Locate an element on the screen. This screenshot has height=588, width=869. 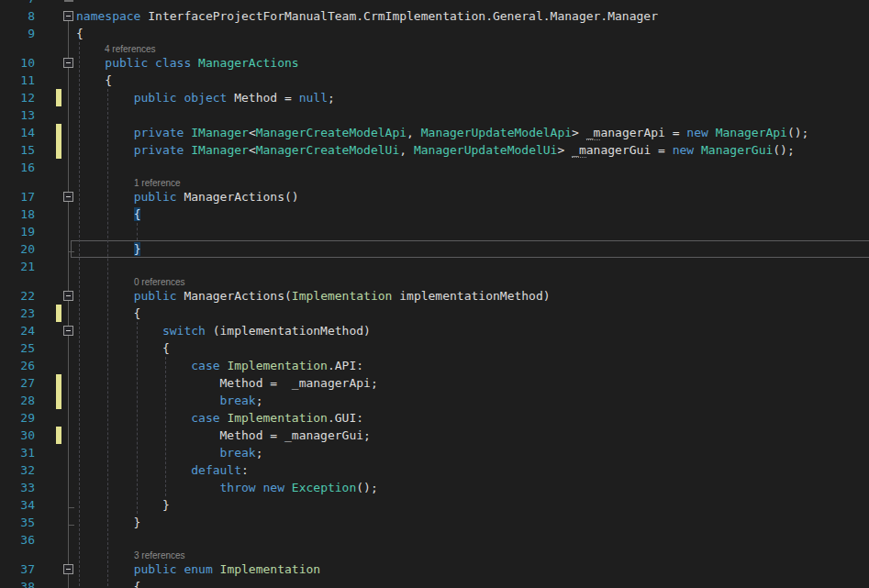
codelens-row: 0 references is located at coordinates (435, 281).